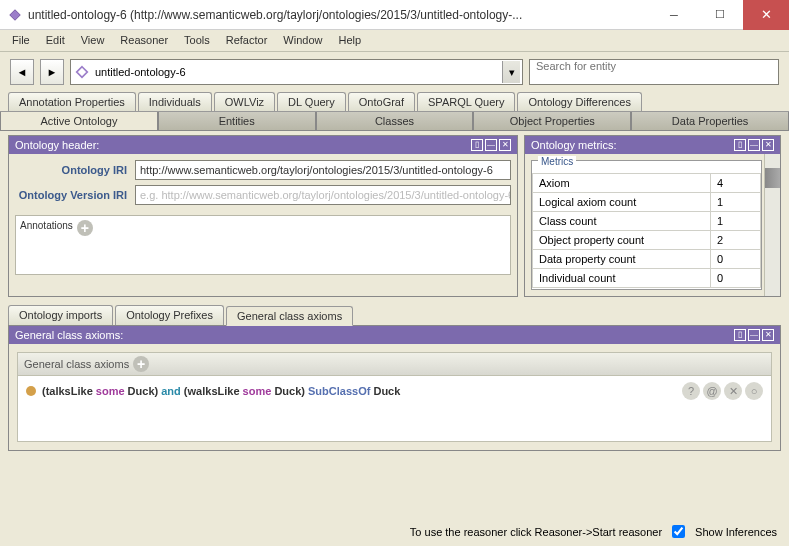  What do you see at coordinates (394, 315) in the screenshot?
I see `lower-tabs: Ontology imports Ontology Prefixes Gener…` at bounding box center [394, 315].